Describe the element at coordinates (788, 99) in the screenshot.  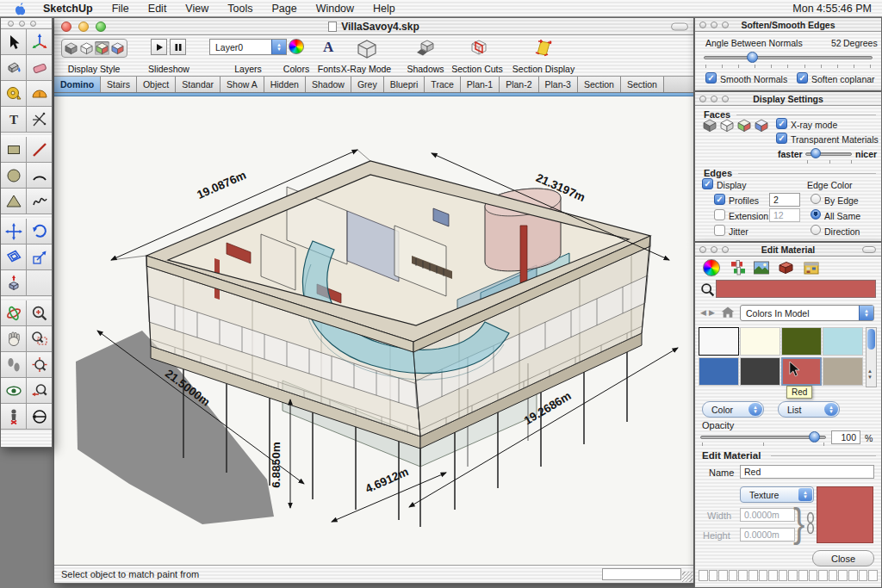
I see `display-settings-title-bar: Display Settings` at that location.